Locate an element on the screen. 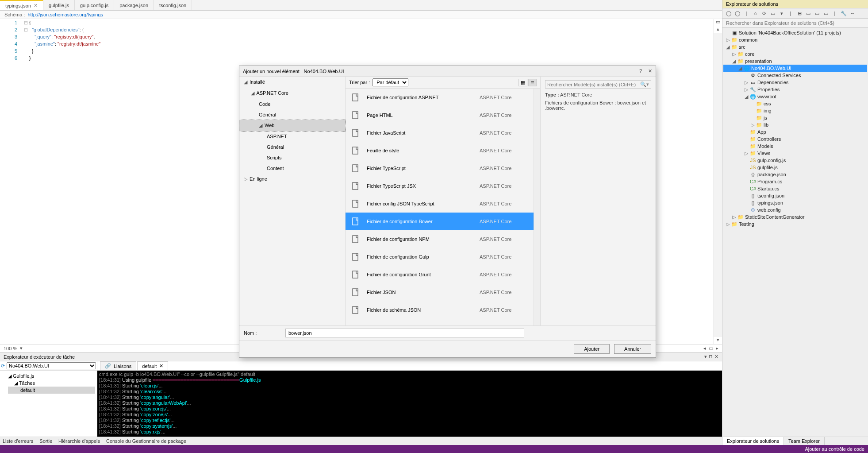 This screenshot has height=453, width=868. template-item: Fichier de schéma JSONASP.NET Core is located at coordinates (440, 310).